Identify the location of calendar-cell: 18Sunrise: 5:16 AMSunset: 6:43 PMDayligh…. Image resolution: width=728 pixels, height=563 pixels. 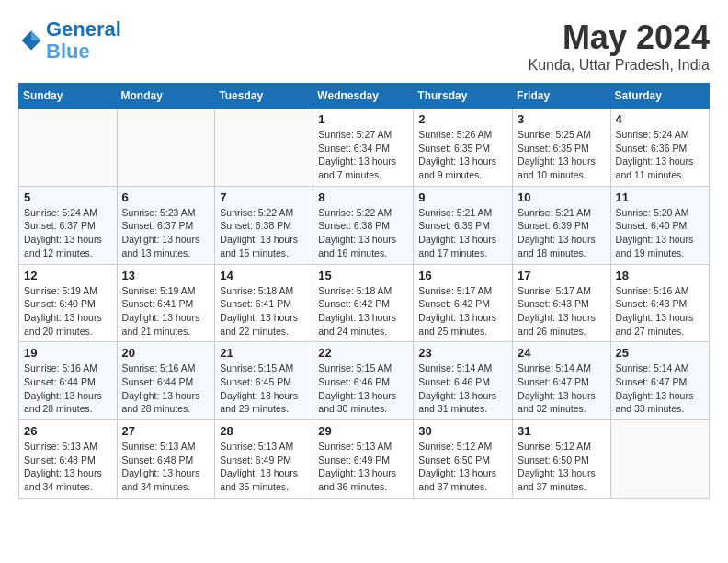
(660, 304).